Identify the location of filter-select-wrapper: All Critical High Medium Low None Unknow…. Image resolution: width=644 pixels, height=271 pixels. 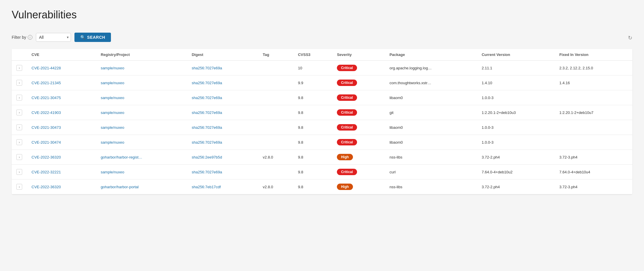
(53, 37).